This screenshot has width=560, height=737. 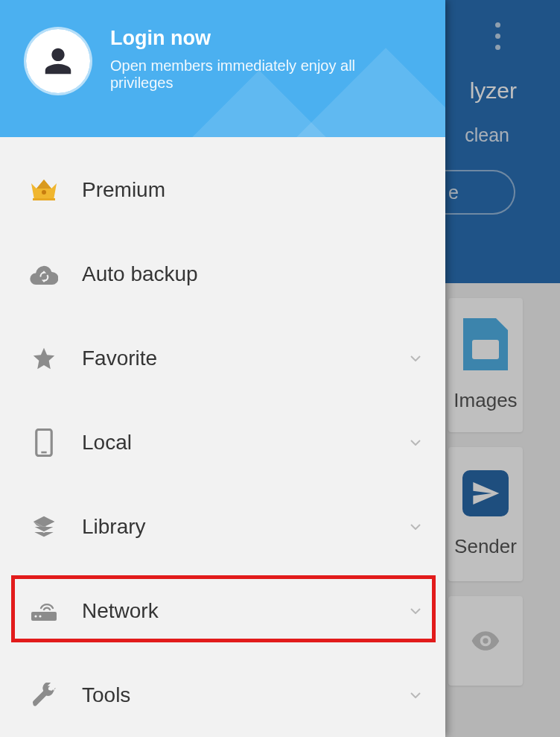 What do you see at coordinates (245, 611) in the screenshot?
I see `menu-label: Network` at bounding box center [245, 611].